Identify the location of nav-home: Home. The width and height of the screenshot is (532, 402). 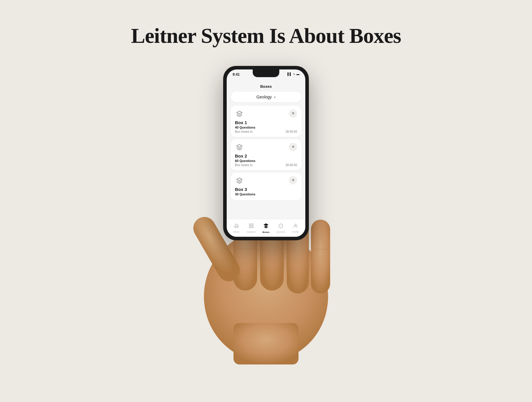
(236, 228).